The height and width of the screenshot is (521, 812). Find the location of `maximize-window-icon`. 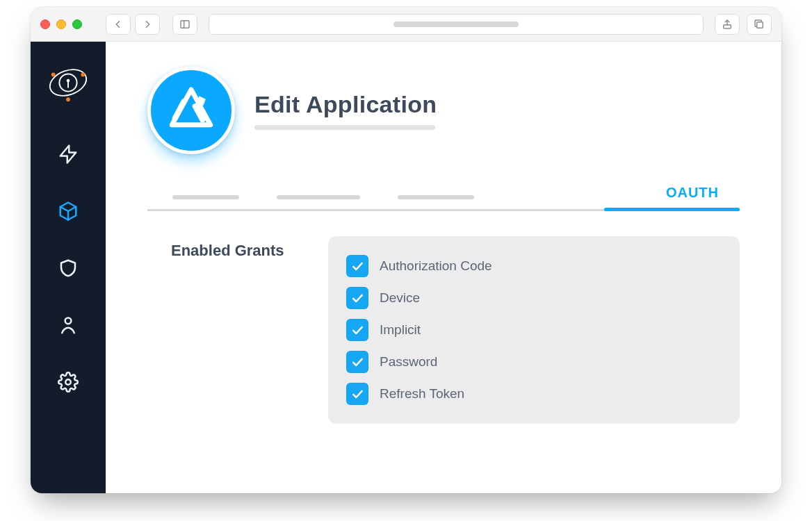

maximize-window-icon is located at coordinates (77, 24).